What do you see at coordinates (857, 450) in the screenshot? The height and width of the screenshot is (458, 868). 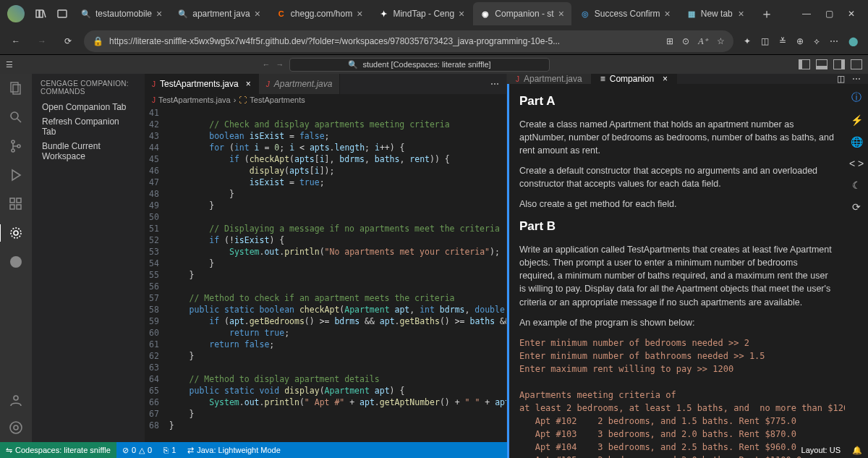 I see `notifications-icon: 🔔` at bounding box center [857, 450].